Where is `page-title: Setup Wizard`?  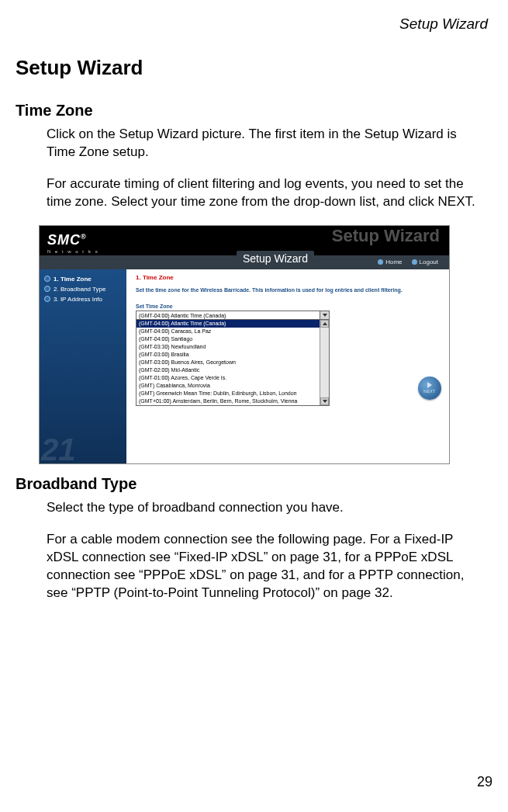
page-title: Setup Wizard is located at coordinates (254, 68).